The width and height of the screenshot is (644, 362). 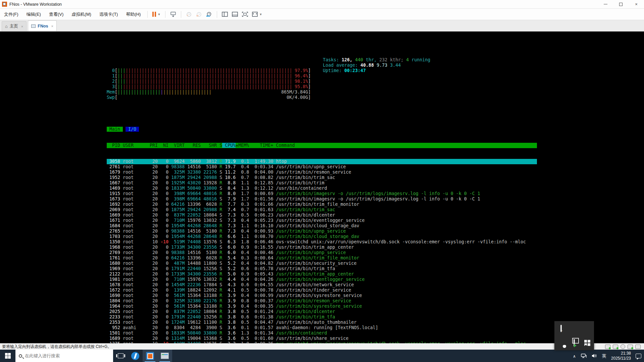 I want to click on clock-time: 21:38, so click(x=621, y=353).